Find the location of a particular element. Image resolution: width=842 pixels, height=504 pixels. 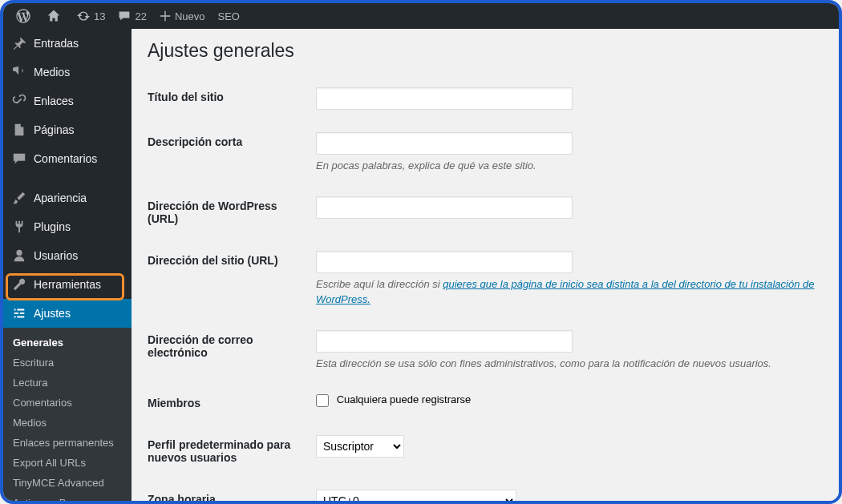

plug-icon is located at coordinates (19, 227).